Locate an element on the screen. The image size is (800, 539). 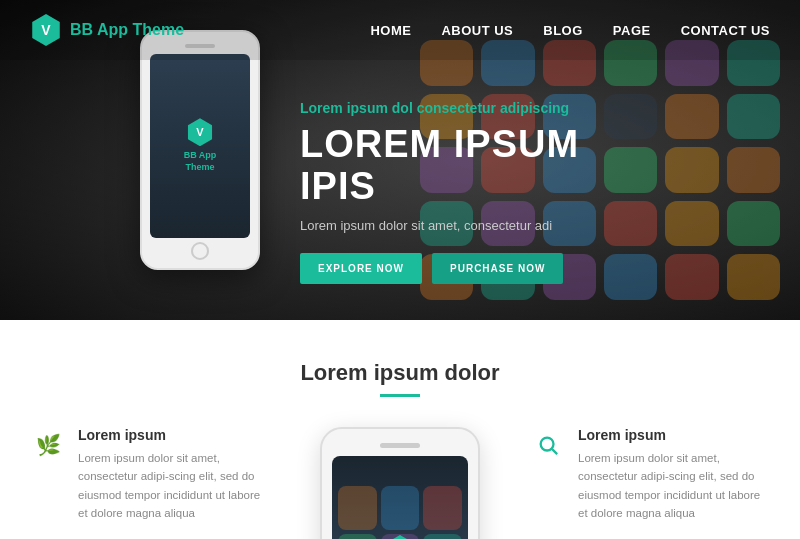
feature-text-3: Lorem ipsum Lorem ipsum dolor sit amet, … is located at coordinates (674, 475).